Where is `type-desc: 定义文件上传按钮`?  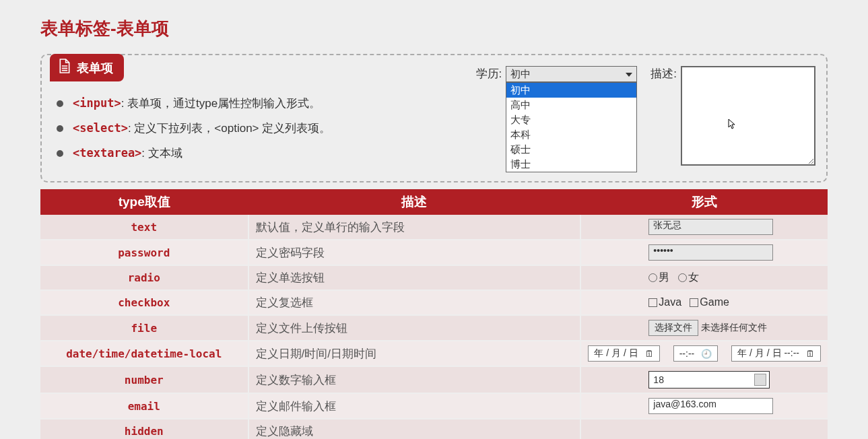
type-desc: 定义文件上传按钮 is located at coordinates (415, 328).